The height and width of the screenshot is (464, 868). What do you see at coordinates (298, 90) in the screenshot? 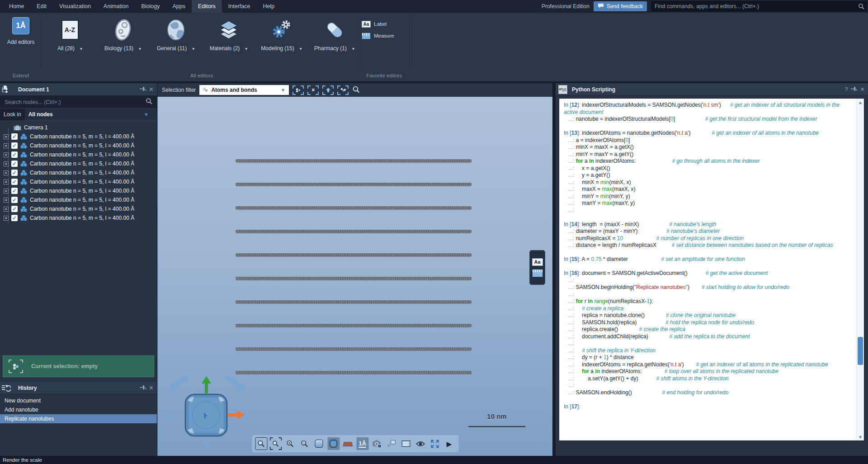
I see `select-all-button` at bounding box center [298, 90].